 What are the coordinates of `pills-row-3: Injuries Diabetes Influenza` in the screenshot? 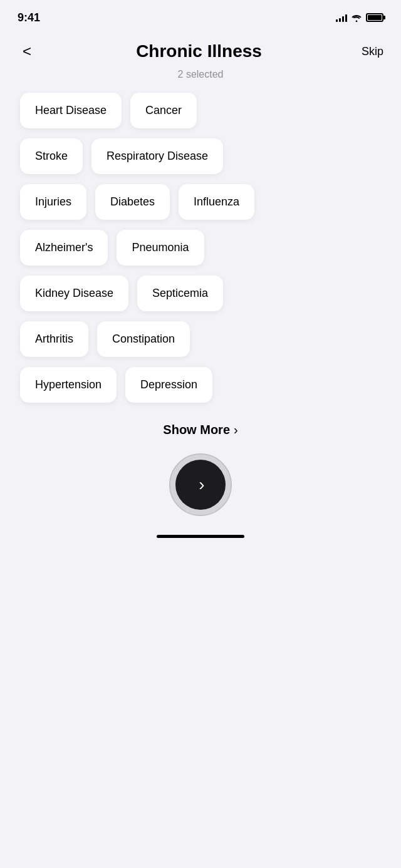 It's located at (200, 202).